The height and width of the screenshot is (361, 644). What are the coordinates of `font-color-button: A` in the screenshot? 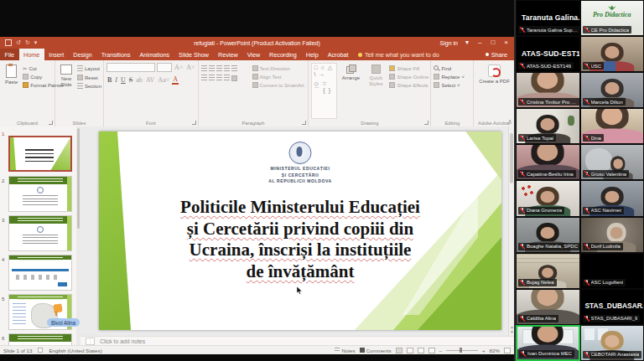 It's located at (175, 80).